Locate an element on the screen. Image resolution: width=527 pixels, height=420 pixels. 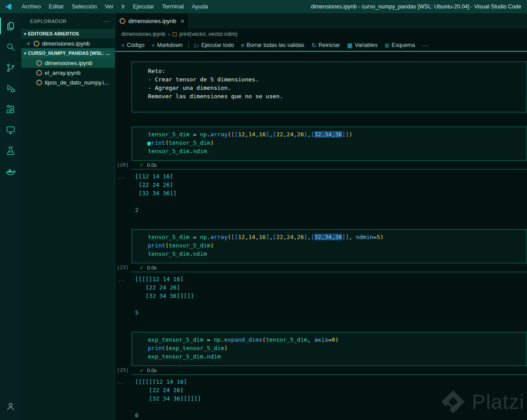
activity-source-control-icon is located at coordinates (11, 67).